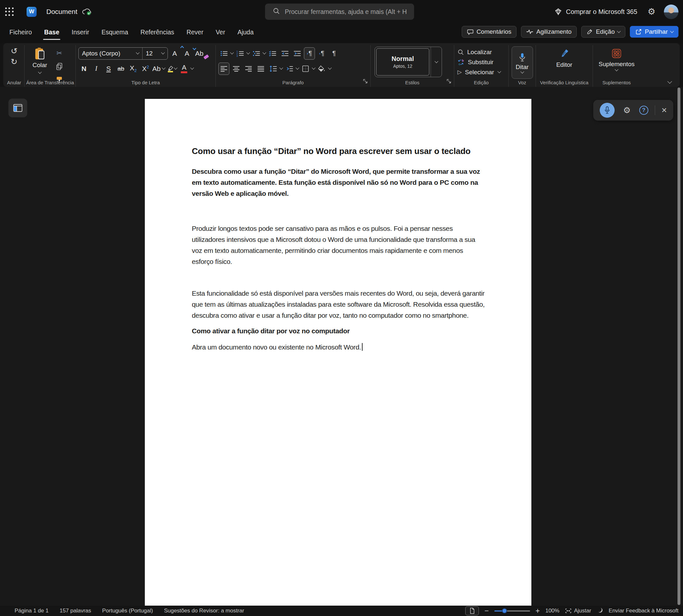 The image size is (683, 616). What do you see at coordinates (159, 69) in the screenshot?
I see `text-effects-button: Ab` at bounding box center [159, 69].